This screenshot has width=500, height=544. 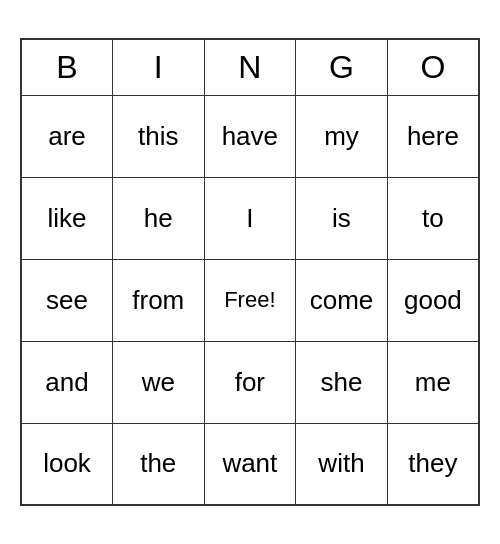 I want to click on bingo-cell-4-1: the, so click(x=159, y=464).